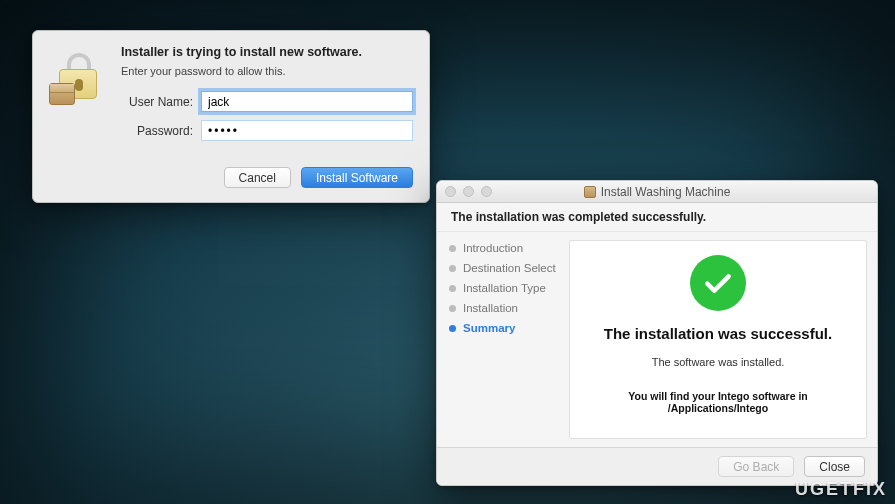 The height and width of the screenshot is (504, 895). What do you see at coordinates (357, 178) in the screenshot?
I see `install-software-button: Install Software` at bounding box center [357, 178].